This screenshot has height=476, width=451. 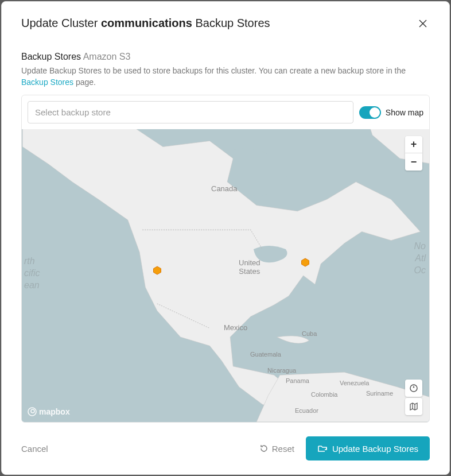 I want to click on modal-header: Update Cluster communications Backup Sto…, so click(x=226, y=21).